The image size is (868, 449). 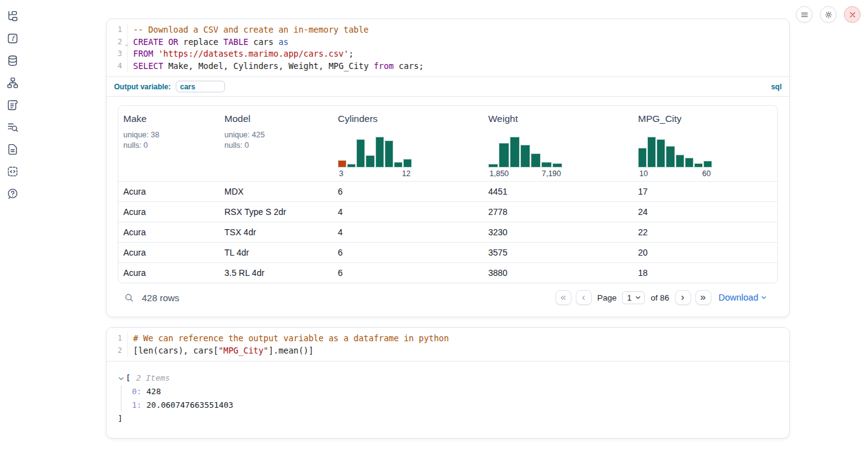 I want to click on sidebar: f, so click(x=16, y=105).